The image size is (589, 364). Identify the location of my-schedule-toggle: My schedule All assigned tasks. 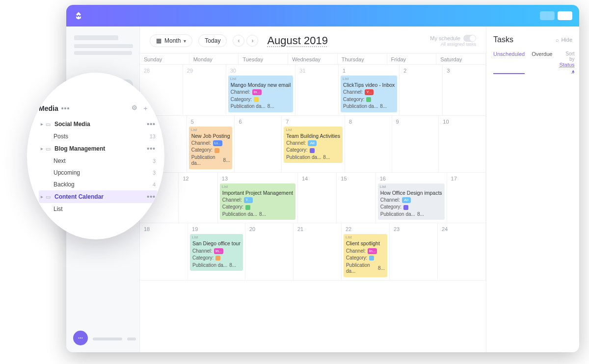
(453, 41).